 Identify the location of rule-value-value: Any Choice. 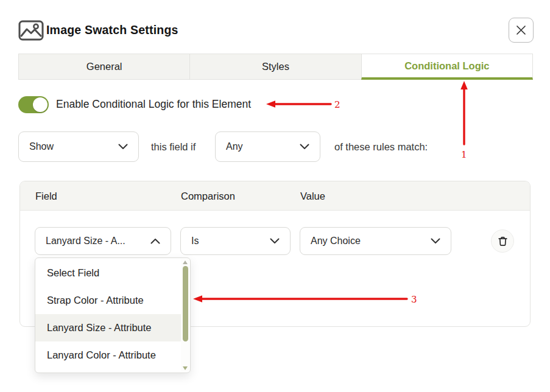
(336, 241).